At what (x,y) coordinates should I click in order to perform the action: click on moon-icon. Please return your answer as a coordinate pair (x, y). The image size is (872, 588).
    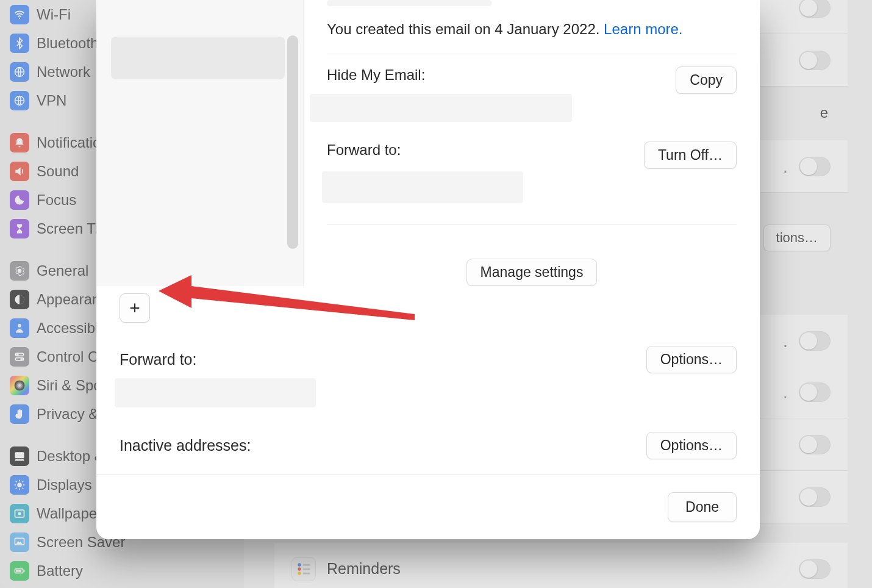
    Looking at the image, I should click on (20, 200).